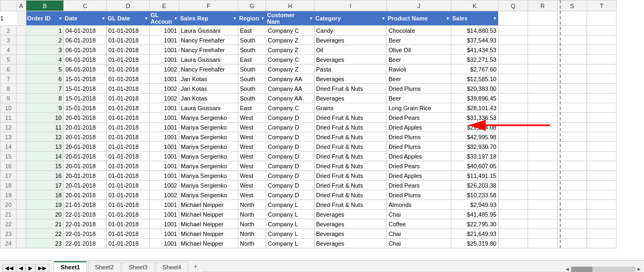 The image size is (644, 272). Describe the element at coordinates (475, 156) in the screenshot. I see `cell-sales: $33,197.18` at that location.